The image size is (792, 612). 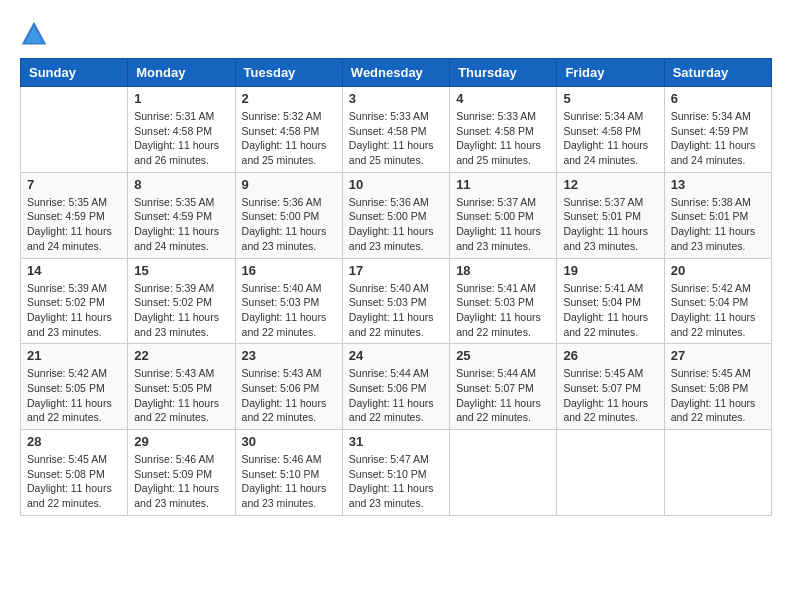 What do you see at coordinates (182, 215) in the screenshot?
I see `calendar-cell: 8Sunrise: 5:35 AM Sunset: 4:59 PM Daylig…` at bounding box center [182, 215].